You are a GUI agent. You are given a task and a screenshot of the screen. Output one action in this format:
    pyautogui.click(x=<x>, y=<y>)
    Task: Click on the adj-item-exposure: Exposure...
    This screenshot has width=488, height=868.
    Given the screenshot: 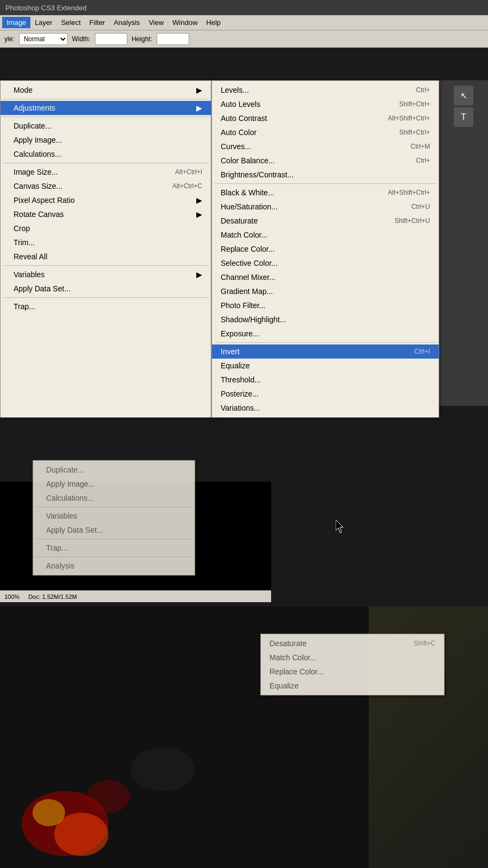 What is the action you would take?
    pyautogui.click(x=325, y=334)
    